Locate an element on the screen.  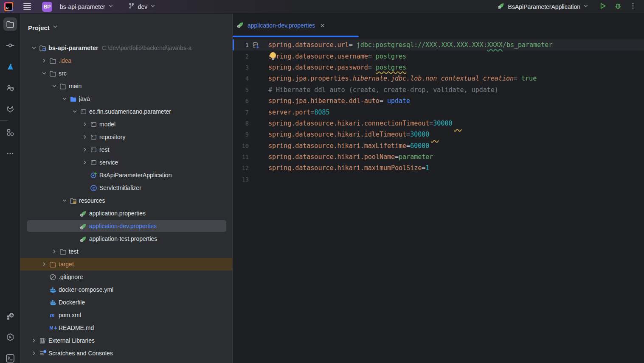
code-token: spring.jpa.hibernate.ddl-auto is located at coordinates (324, 101).